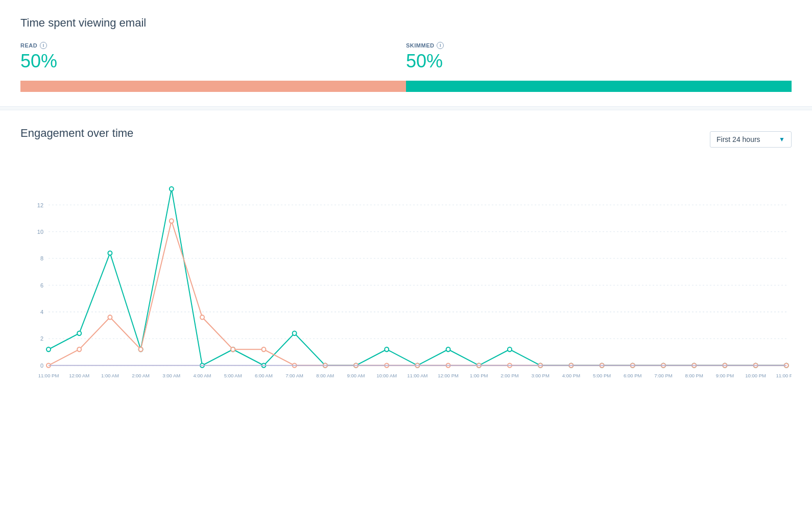 This screenshot has height=505, width=812. I want to click on read-bar, so click(213, 86).